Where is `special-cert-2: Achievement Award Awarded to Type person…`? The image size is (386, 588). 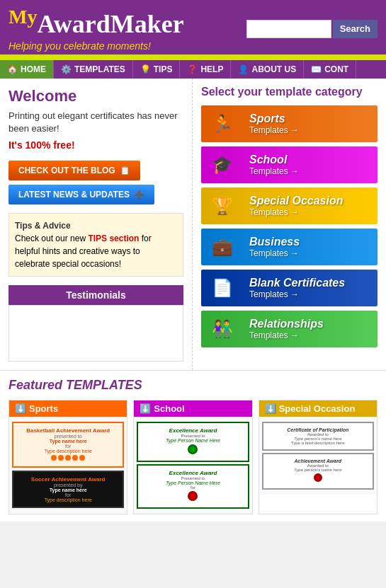 special-cert-2: Achievement Award Awarded to Type person… is located at coordinates (318, 471).